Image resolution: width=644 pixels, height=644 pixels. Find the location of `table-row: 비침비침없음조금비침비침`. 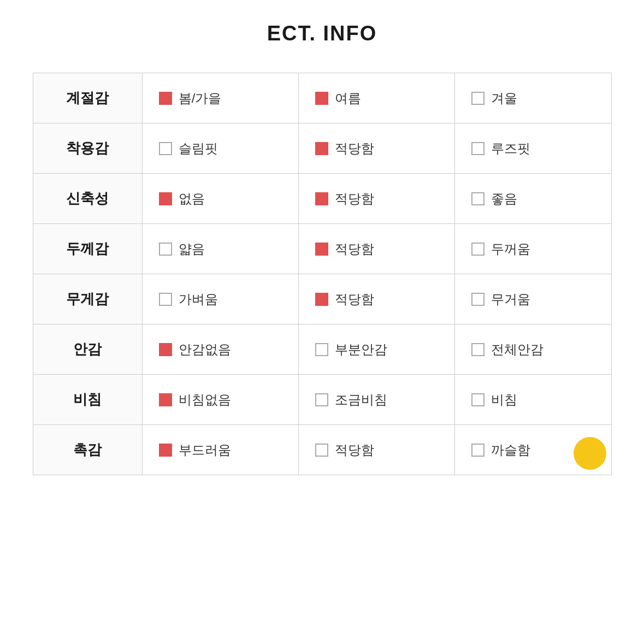

table-row: 비침비침없음조금비침비침 is located at coordinates (322, 400).